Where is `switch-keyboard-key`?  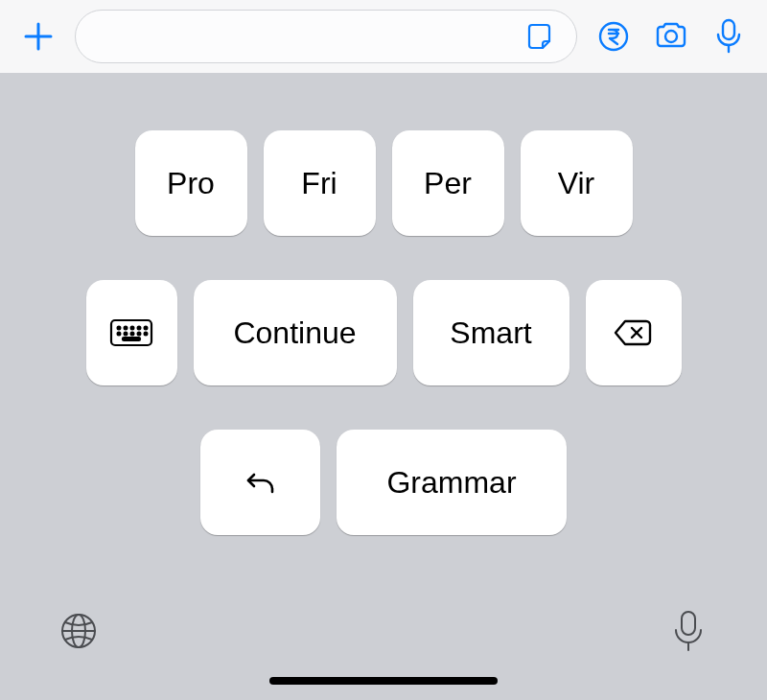
switch-keyboard-key is located at coordinates (132, 333).